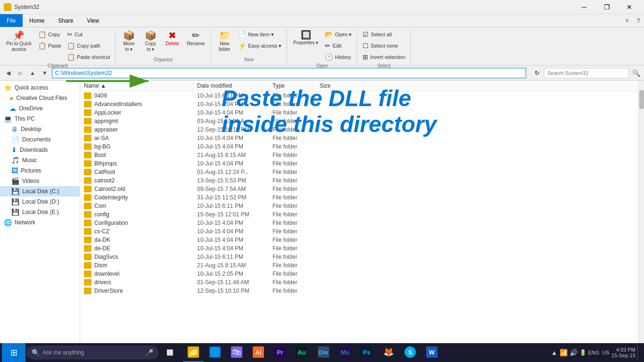 The width and height of the screenshot is (644, 362). Describe the element at coordinates (302, 353) in the screenshot. I see `taskbar-app-audition: Au` at that location.